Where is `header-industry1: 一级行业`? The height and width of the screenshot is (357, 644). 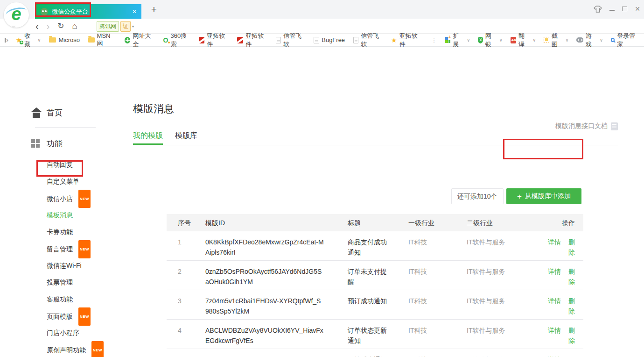
header-industry1: 一级行业 is located at coordinates (438, 223).